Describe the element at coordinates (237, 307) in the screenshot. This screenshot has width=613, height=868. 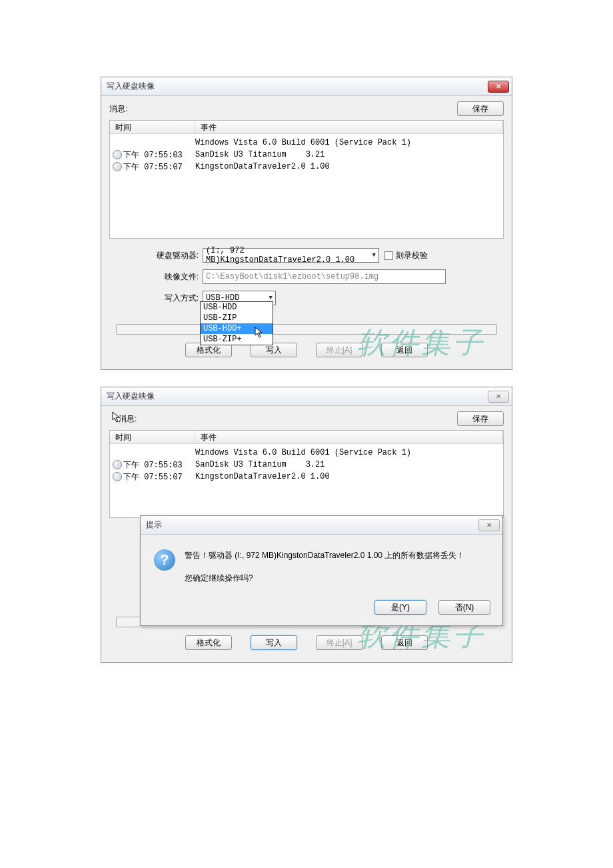
I see `dropdown-option: USB-HDD` at that location.